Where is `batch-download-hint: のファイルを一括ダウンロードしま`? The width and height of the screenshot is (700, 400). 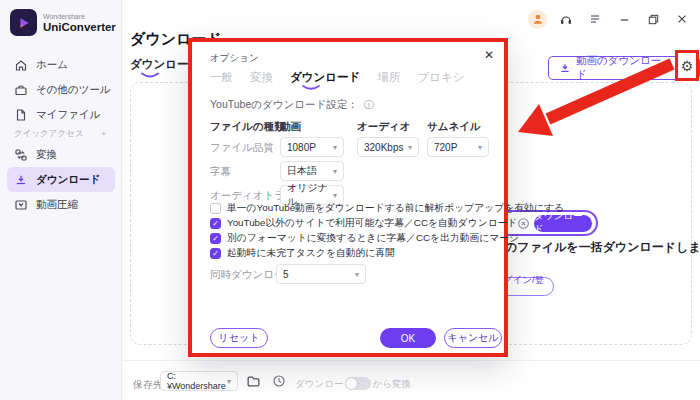 batch-download-hint: のファイルを一括ダウンロードしま is located at coordinates (602, 248).